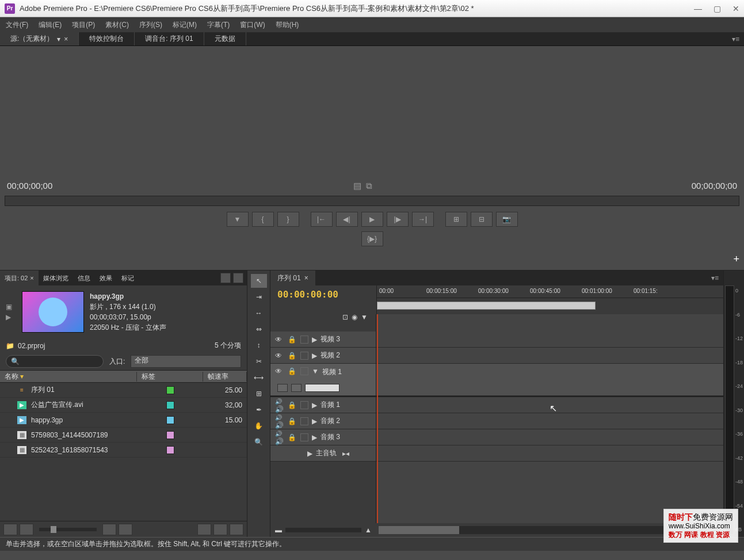  What do you see at coordinates (204, 529) in the screenshot?
I see `new-bin-button` at bounding box center [204, 529].